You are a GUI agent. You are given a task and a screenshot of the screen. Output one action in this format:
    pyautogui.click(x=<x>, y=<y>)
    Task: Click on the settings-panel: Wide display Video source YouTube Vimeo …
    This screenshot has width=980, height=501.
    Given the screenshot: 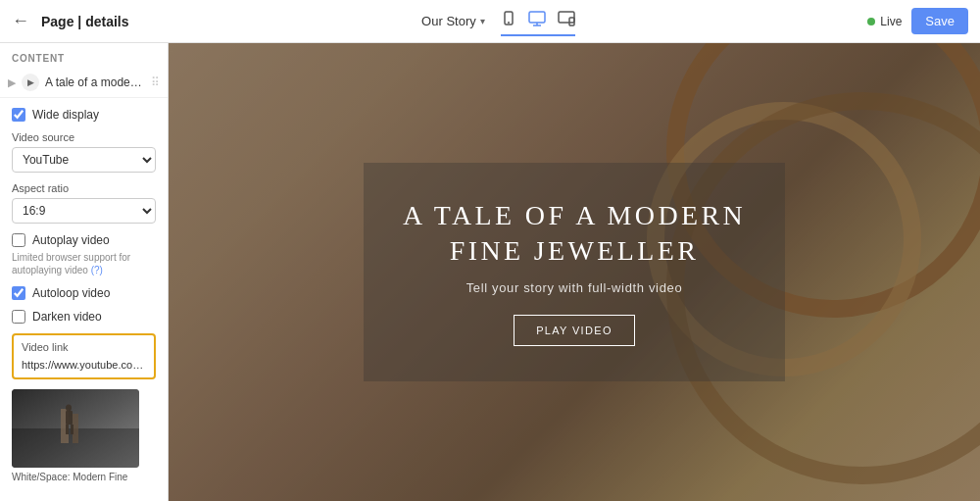 What is the action you would take?
    pyautogui.click(x=84, y=295)
    